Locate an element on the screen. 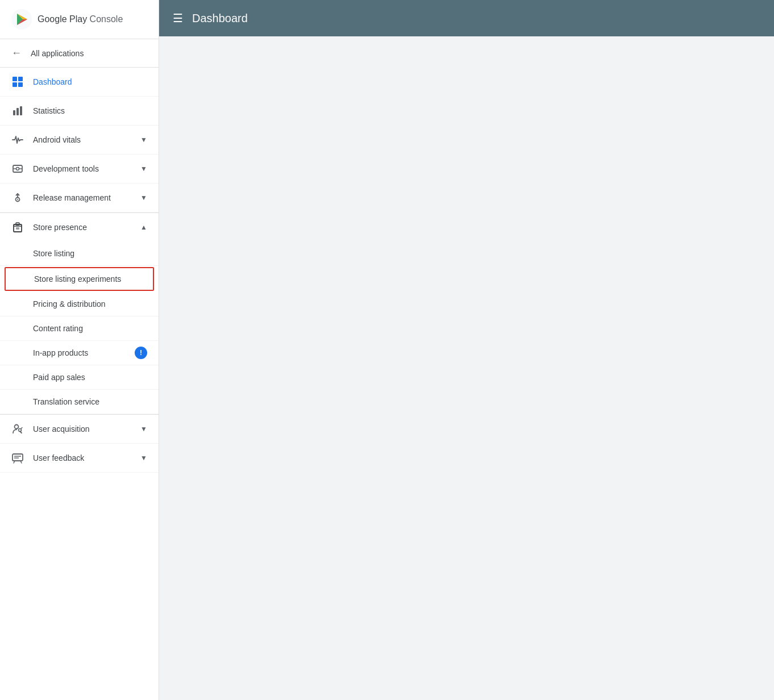  release-management-label: Release management is located at coordinates (82, 198).